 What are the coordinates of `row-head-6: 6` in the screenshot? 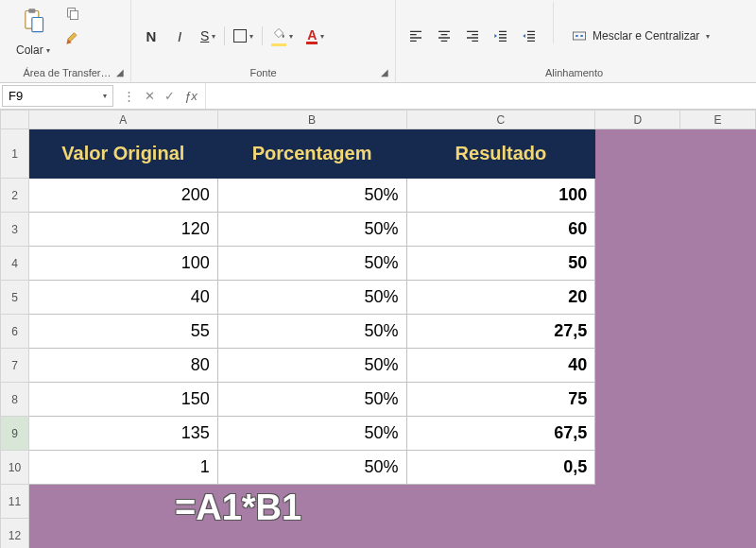 It's located at (15, 332).